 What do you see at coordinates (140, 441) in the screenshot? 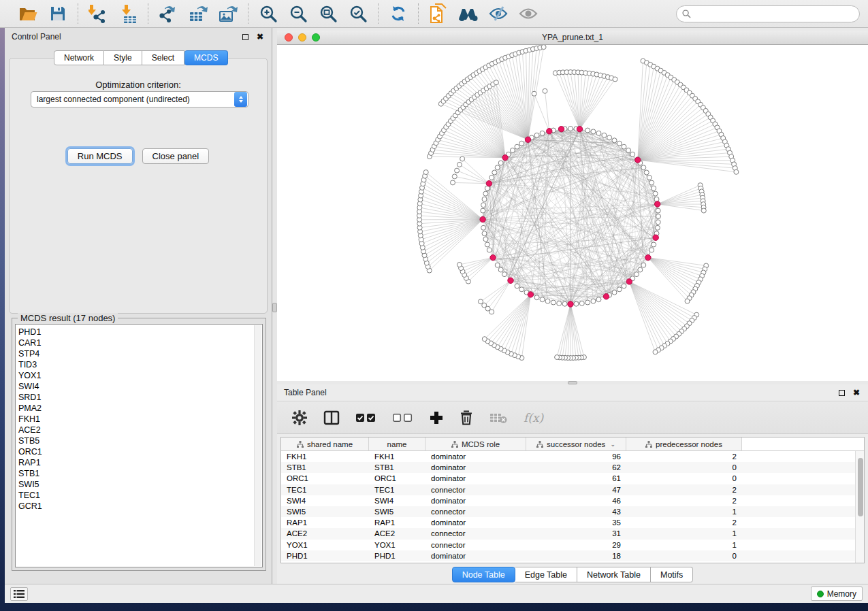
I see `mcds-result-item: STB5` at bounding box center [140, 441].